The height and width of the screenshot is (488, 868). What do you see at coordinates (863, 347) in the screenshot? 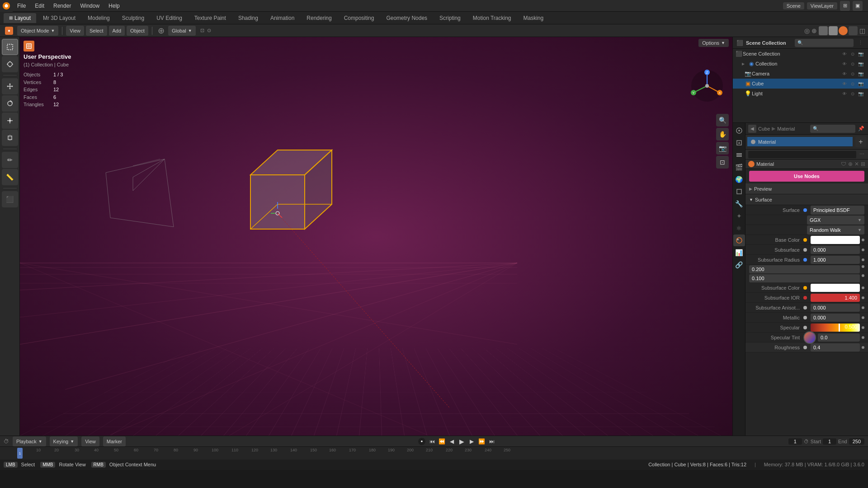
I see `roughness-animate` at bounding box center [863, 347].